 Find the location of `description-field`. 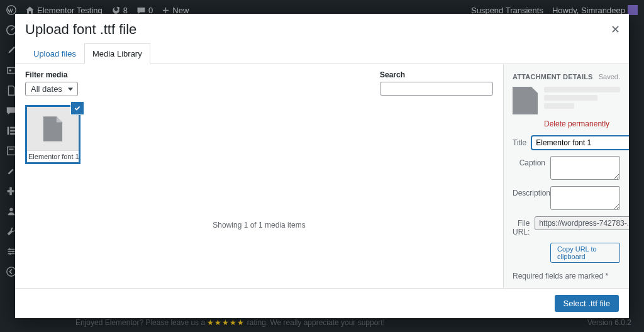

description-field is located at coordinates (585, 198).